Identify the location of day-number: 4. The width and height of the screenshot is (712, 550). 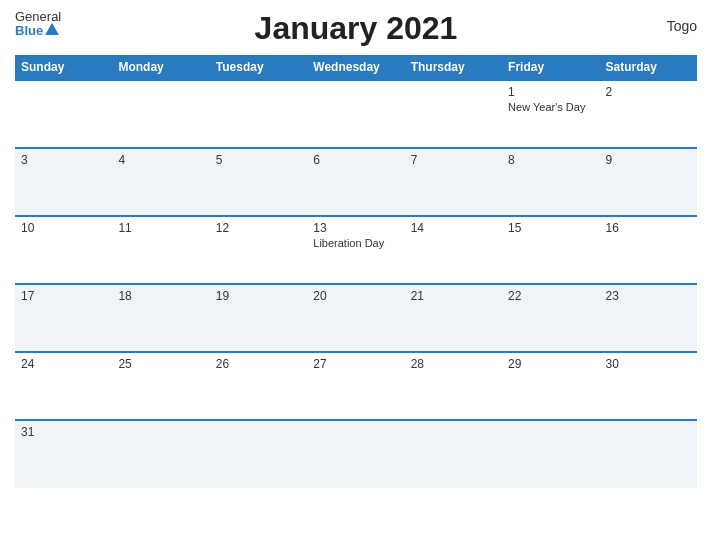
(160, 160).